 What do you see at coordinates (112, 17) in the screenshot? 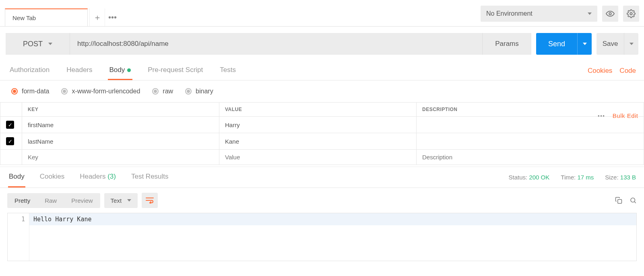
I see `tab-options-button: •••` at bounding box center [112, 17].